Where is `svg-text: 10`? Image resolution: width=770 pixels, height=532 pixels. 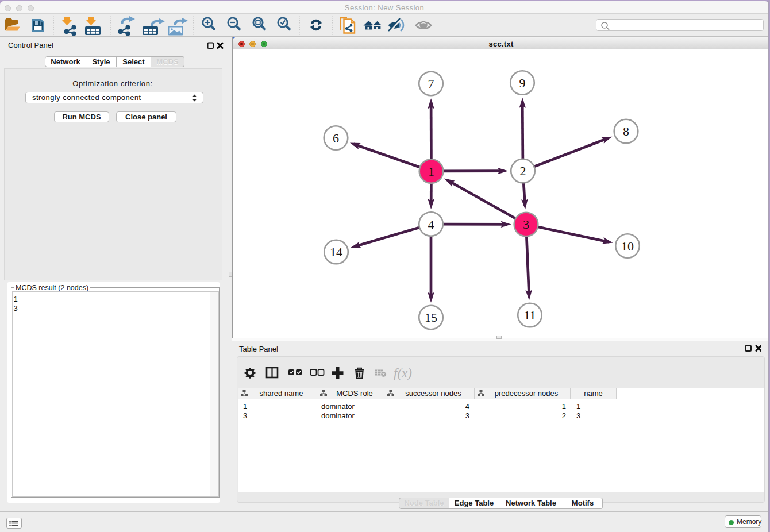
svg-text: 10 is located at coordinates (627, 246).